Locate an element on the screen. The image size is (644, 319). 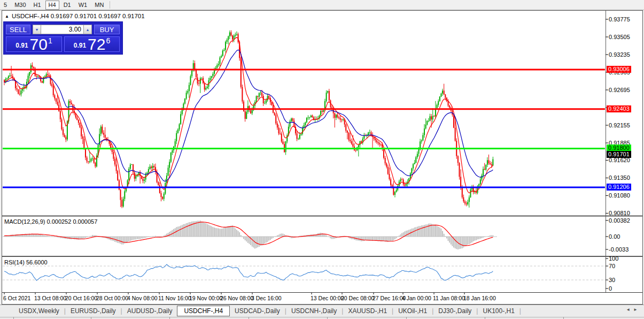
price-axis-label: 0.92695 is located at coordinates (619, 90).